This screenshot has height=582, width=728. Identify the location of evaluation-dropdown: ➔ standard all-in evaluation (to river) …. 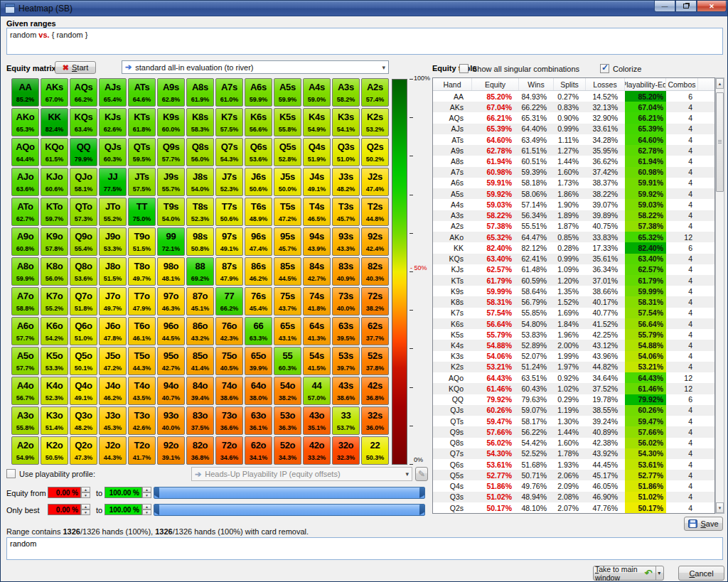
(255, 67).